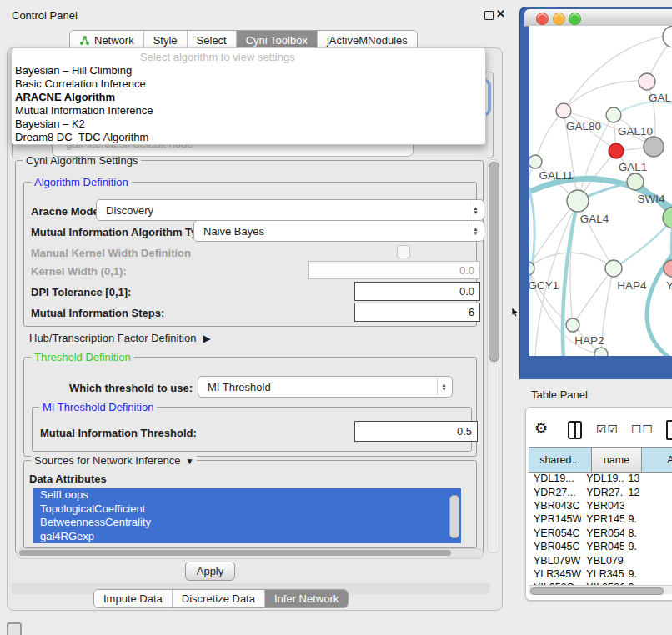 This screenshot has width=672, height=635. Describe the element at coordinates (14, 628) in the screenshot. I see `collapsed-panel-icon` at that location.